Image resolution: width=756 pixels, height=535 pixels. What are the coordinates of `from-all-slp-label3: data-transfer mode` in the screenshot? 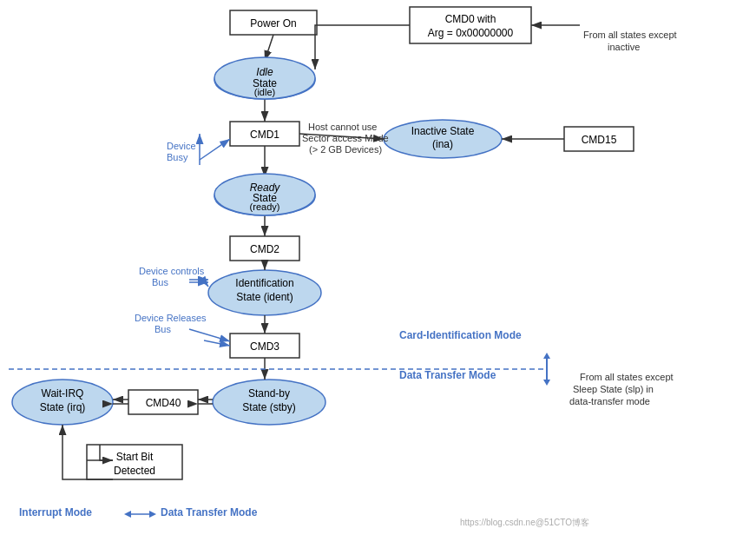 It's located at (609, 401).